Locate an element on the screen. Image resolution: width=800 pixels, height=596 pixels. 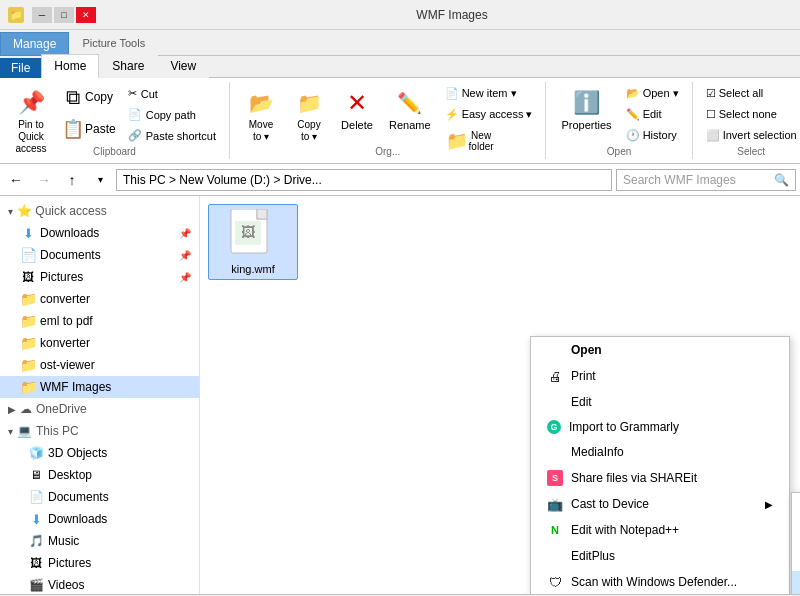
tab-view: View is located at coordinates (183, 66).